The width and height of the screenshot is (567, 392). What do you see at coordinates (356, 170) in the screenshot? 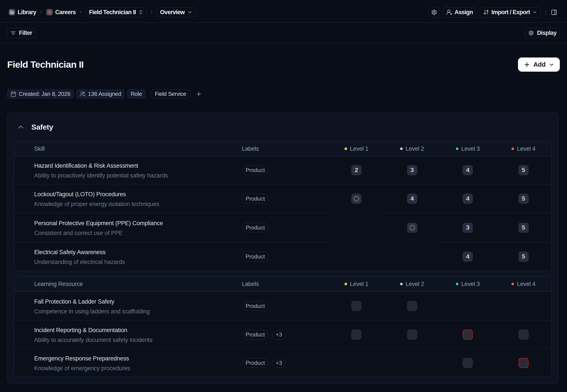
I see `level-value-badge: 2` at bounding box center [356, 170].